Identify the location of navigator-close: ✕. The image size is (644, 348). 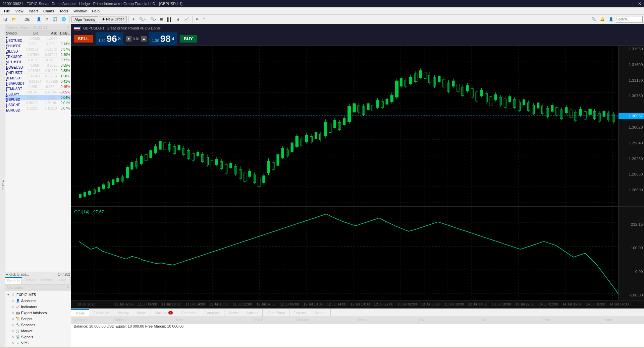
(68, 287).